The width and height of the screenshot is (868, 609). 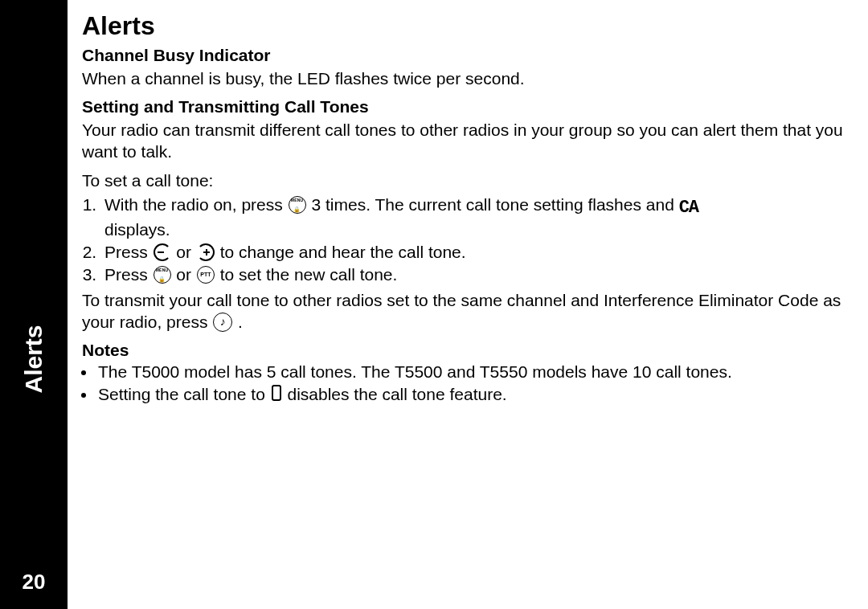 I want to click on paragraph: Your radio can transmit different call t…, so click(x=463, y=141).